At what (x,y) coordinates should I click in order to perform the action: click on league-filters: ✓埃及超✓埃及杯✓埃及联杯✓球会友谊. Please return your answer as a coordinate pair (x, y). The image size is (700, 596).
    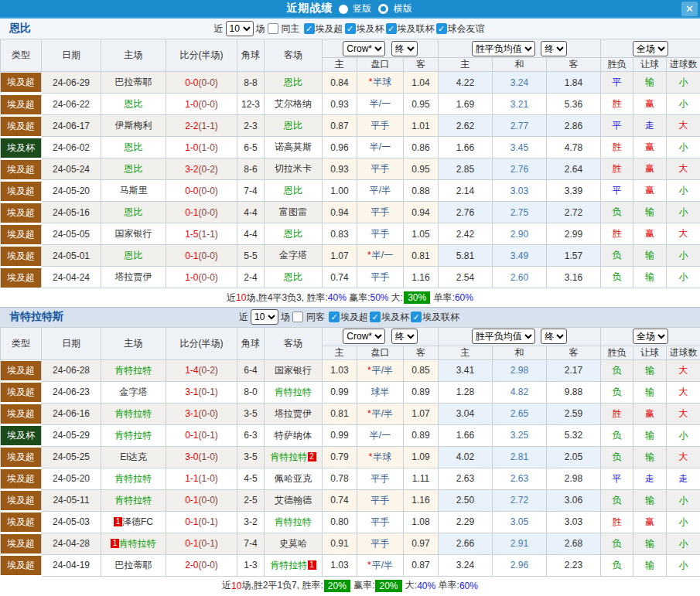
    Looking at the image, I should click on (395, 29).